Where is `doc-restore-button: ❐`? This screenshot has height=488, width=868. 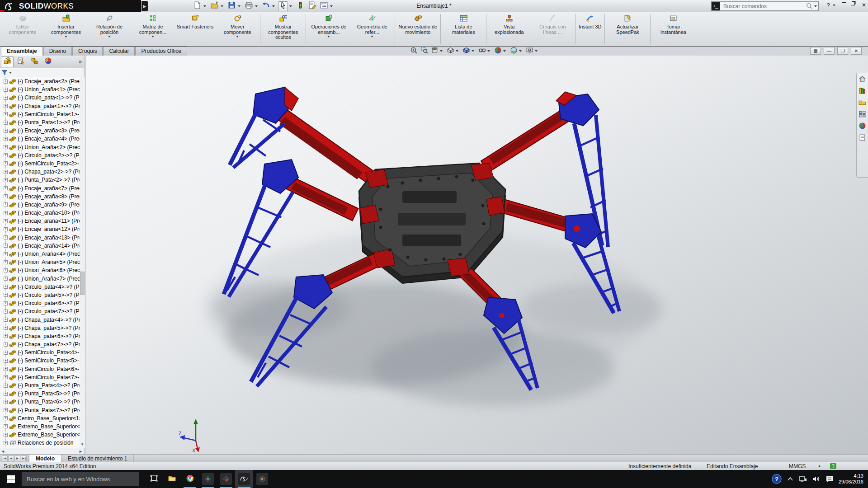
doc-restore-button: ❐ is located at coordinates (843, 51).